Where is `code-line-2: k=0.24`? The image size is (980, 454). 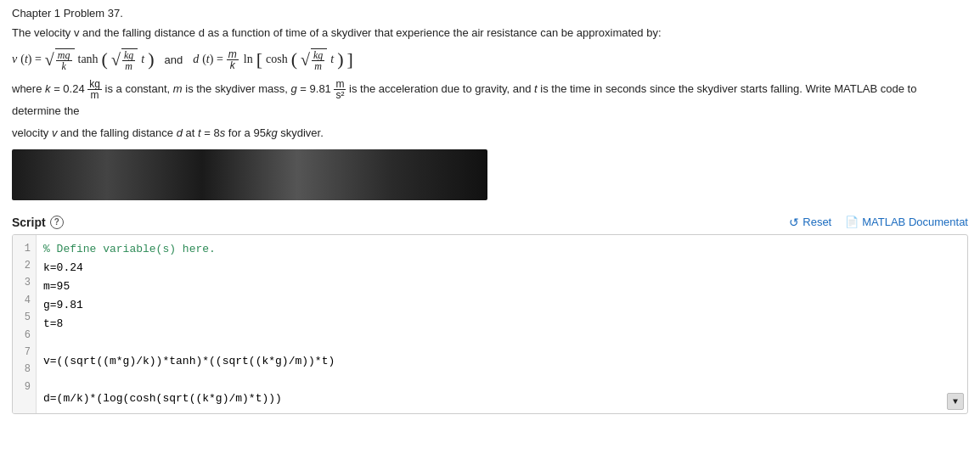 code-line-2: k=0.24 is located at coordinates (502, 268).